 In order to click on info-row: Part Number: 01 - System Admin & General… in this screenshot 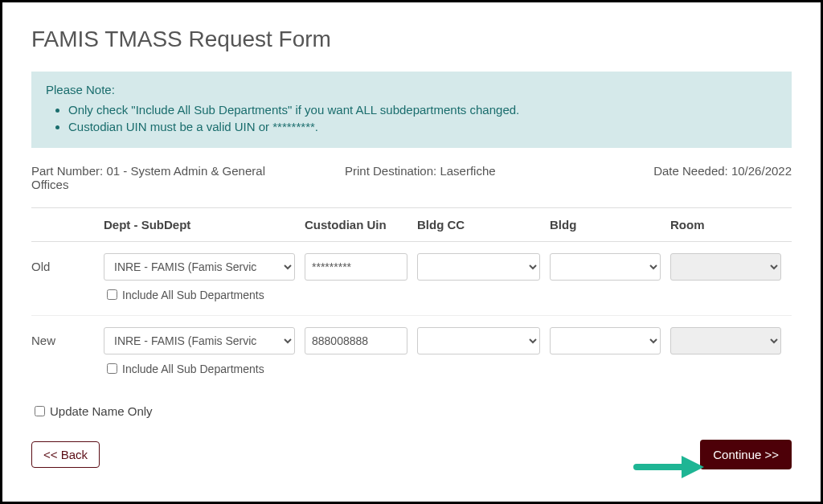, I will do `click(412, 178)`.